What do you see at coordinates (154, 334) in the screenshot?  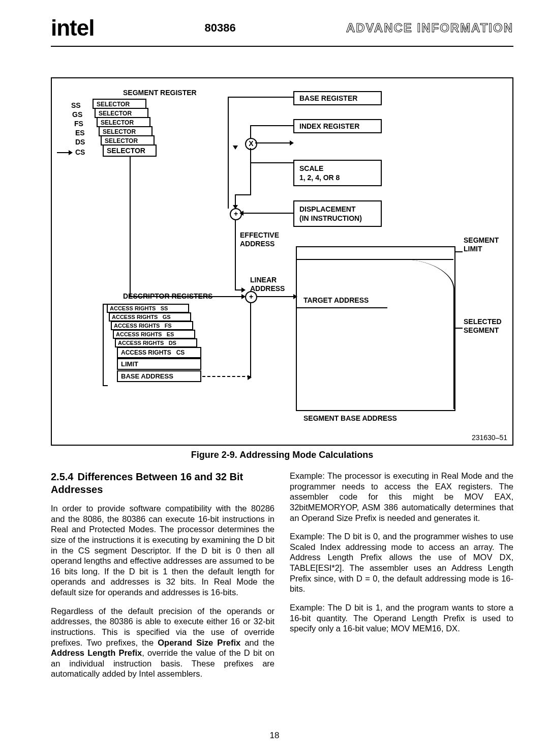 I see `ar-es: ACCESS RIGHTS ES` at bounding box center [154, 334].